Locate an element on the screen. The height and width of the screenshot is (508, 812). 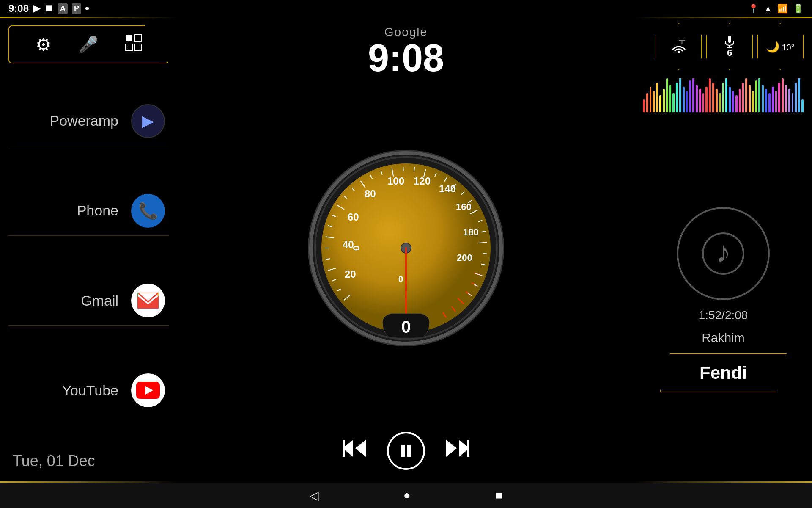
parking-icon: P is located at coordinates (77, 8).